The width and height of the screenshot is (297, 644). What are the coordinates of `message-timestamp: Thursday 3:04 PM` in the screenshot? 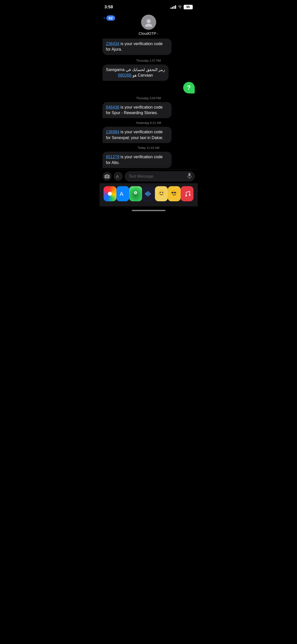 It's located at (149, 98).